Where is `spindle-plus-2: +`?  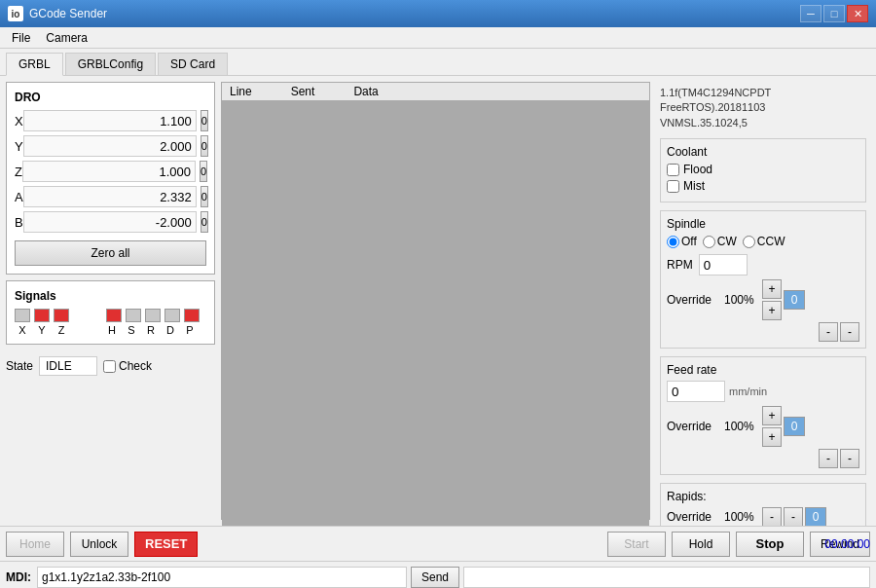 spindle-plus-2: + is located at coordinates (772, 311).